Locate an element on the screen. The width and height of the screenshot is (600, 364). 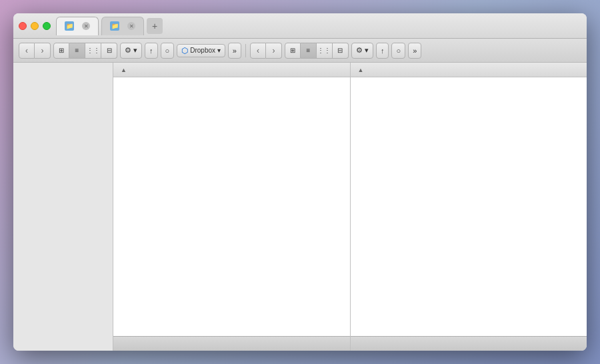
col-sort-arrow: ▲ is located at coordinates (124, 70).